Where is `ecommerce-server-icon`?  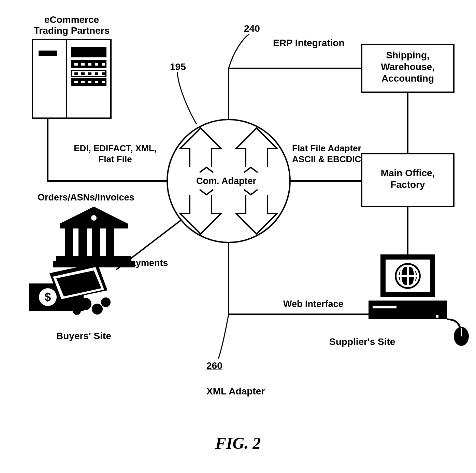 ecommerce-server-icon is located at coordinates (72, 79).